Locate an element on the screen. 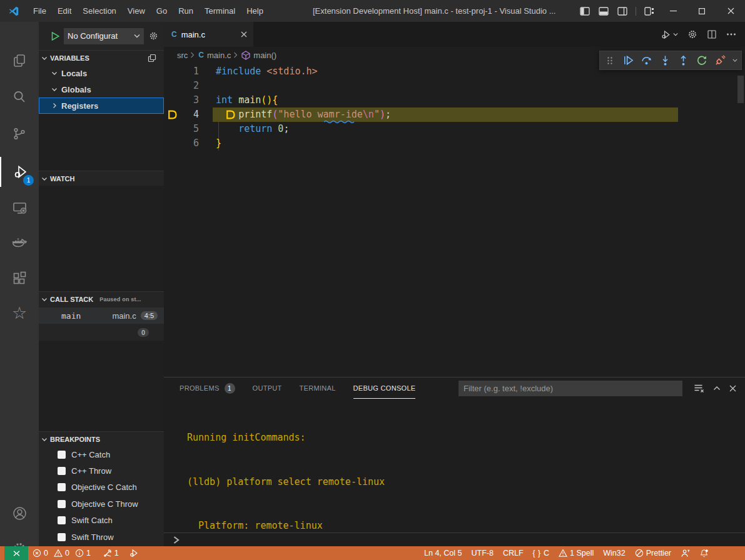 The height and width of the screenshot is (560, 745). breakpoint-item: C++ Throw is located at coordinates (101, 471).